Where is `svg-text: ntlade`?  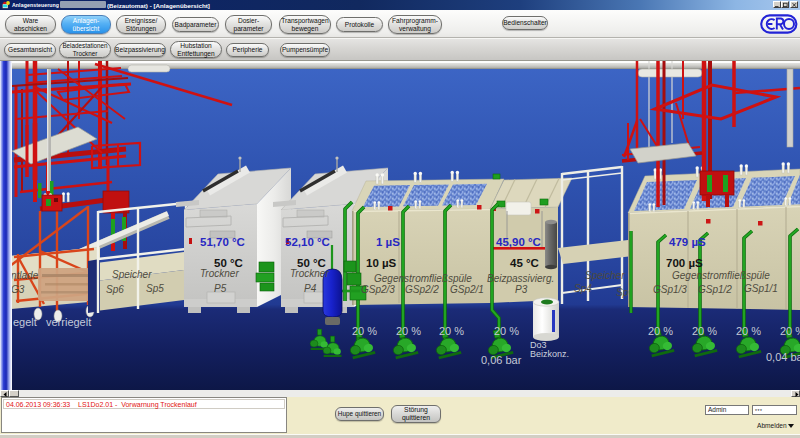
svg-text: ntlade is located at coordinates (25, 276).